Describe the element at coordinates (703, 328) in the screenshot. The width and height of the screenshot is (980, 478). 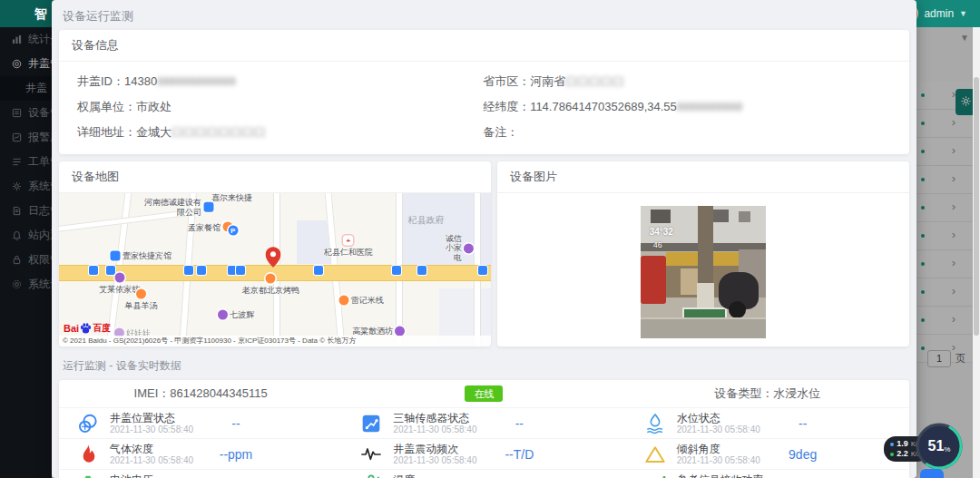
I see `photo-pavement` at that location.